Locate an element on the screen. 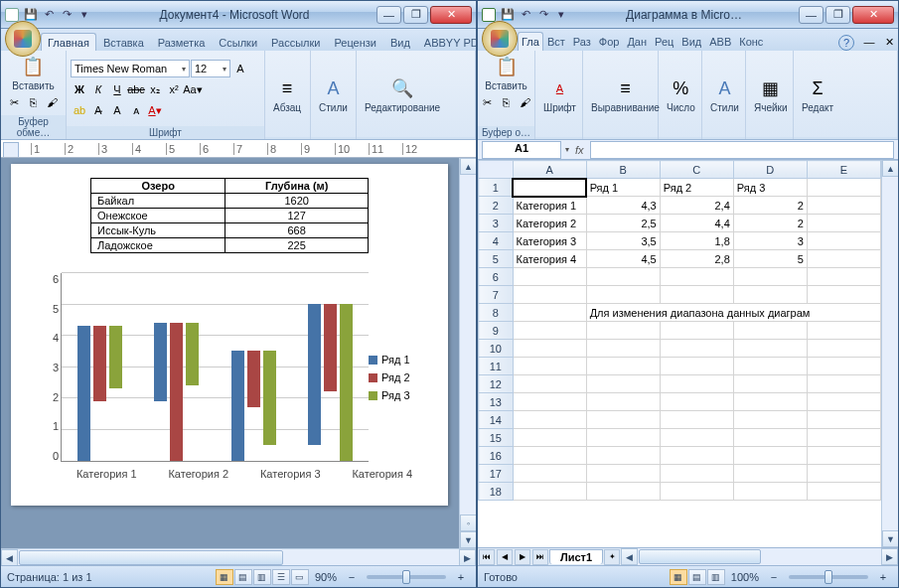 This screenshot has width=899, height=588. row-header: 12 is located at coordinates (497, 384).